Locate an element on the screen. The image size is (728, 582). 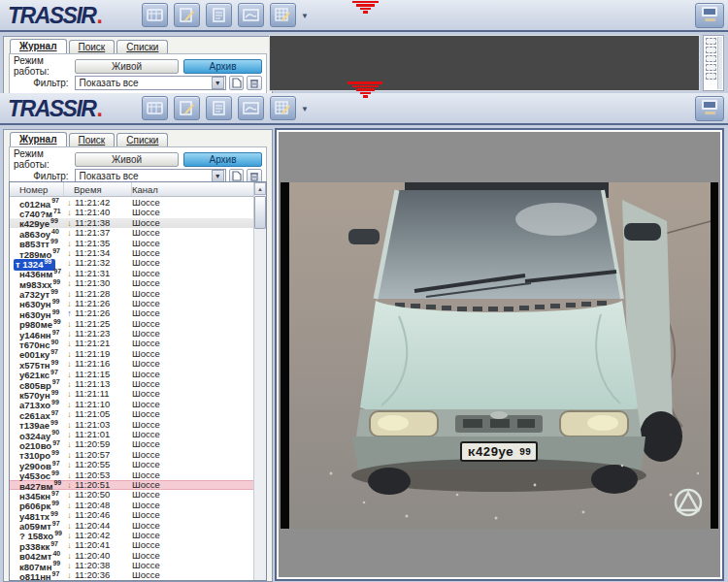
mode-filter-groupbox: Режим работы: Живой Архив Фильтр: Показа… is located at coordinates (138, 74).